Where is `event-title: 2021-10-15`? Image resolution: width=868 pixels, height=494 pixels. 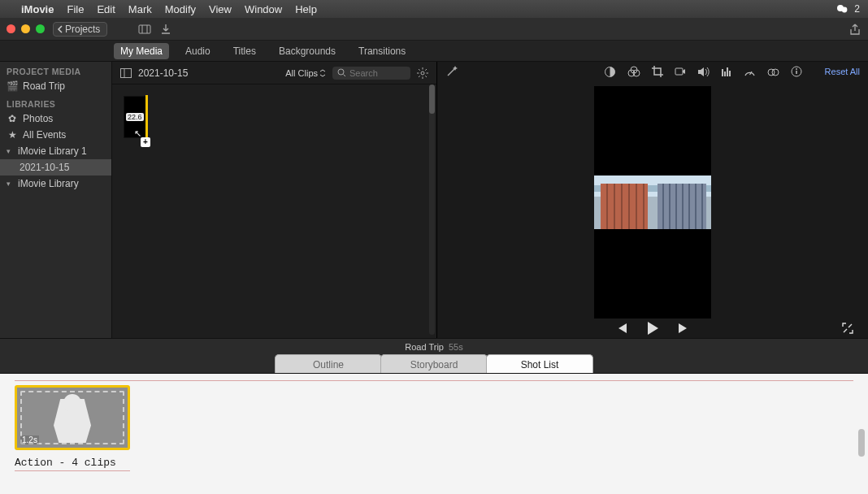 event-title: 2021-10-15 is located at coordinates (163, 73).